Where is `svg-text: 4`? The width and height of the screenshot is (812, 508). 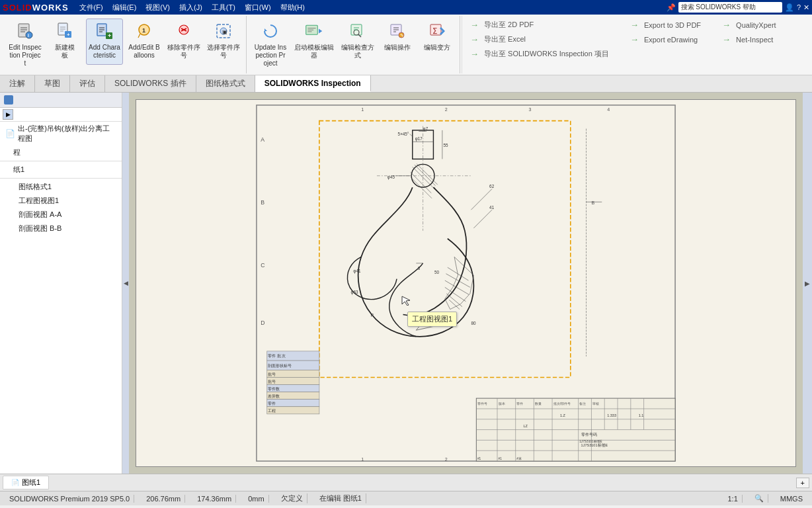 svg-text: 4 is located at coordinates (608, 110).